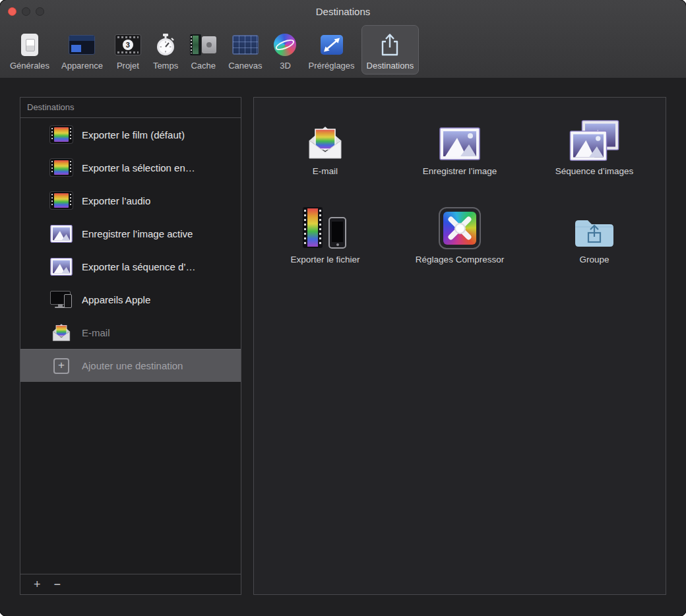 The image size is (686, 616). What do you see at coordinates (131, 168) in the screenshot?
I see `sidebar-item-exporter-la-selection: Exporter la sélection en…` at bounding box center [131, 168].